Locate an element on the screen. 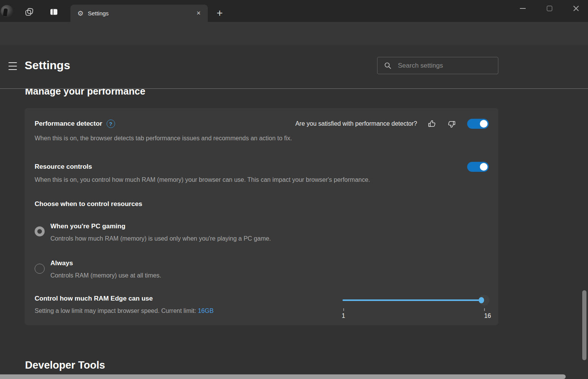  tab-title: Settings is located at coordinates (98, 13).